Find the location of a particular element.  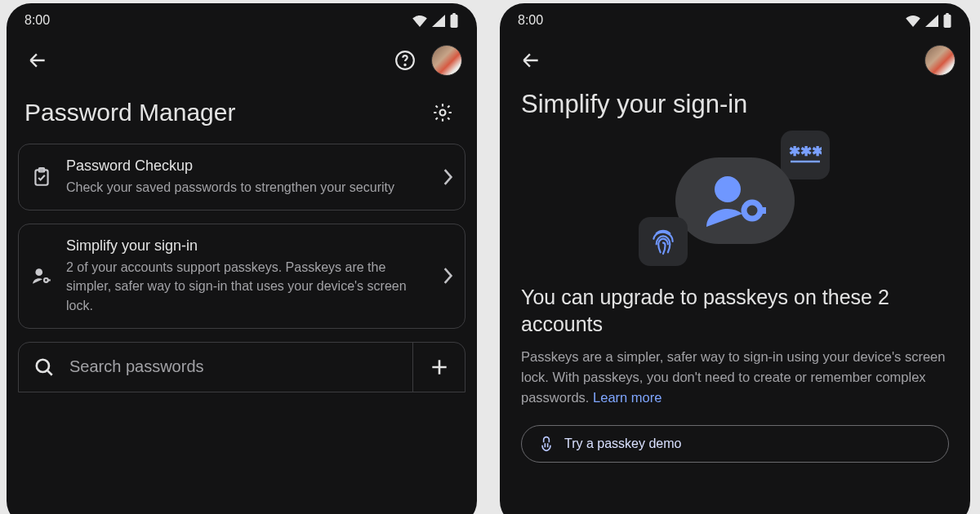

search-placeholder: Search passwords is located at coordinates (137, 367).